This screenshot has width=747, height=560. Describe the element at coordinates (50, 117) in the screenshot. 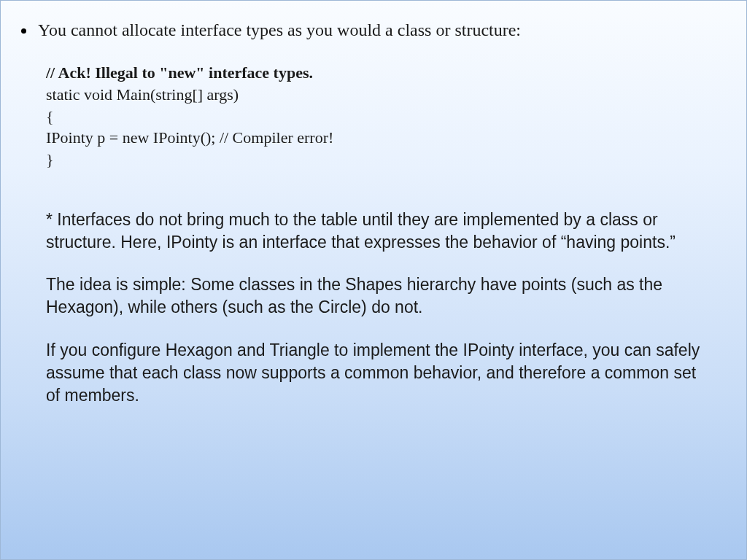

I see `code-line: {` at that location.